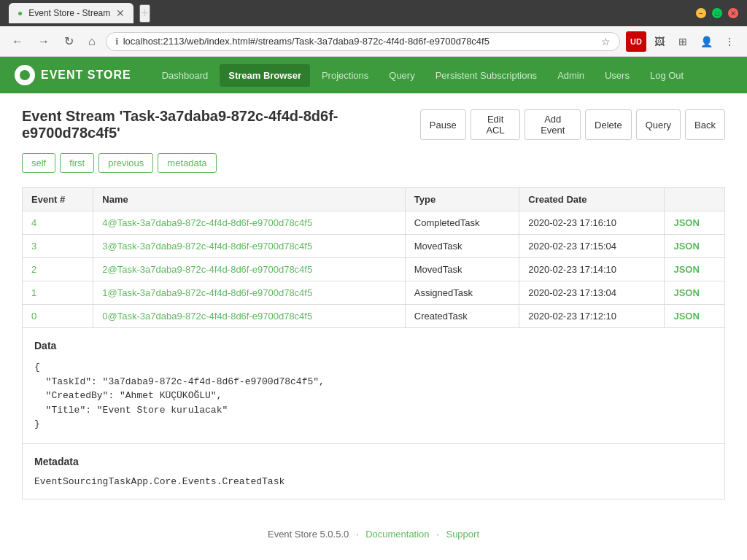 The height and width of the screenshot is (560, 747). Describe the element at coordinates (207, 270) in the screenshot. I see `event-name-link-2: 2@Task-3a7daba9-872c-4f4d-8d6f-e9700d78c…` at that location.